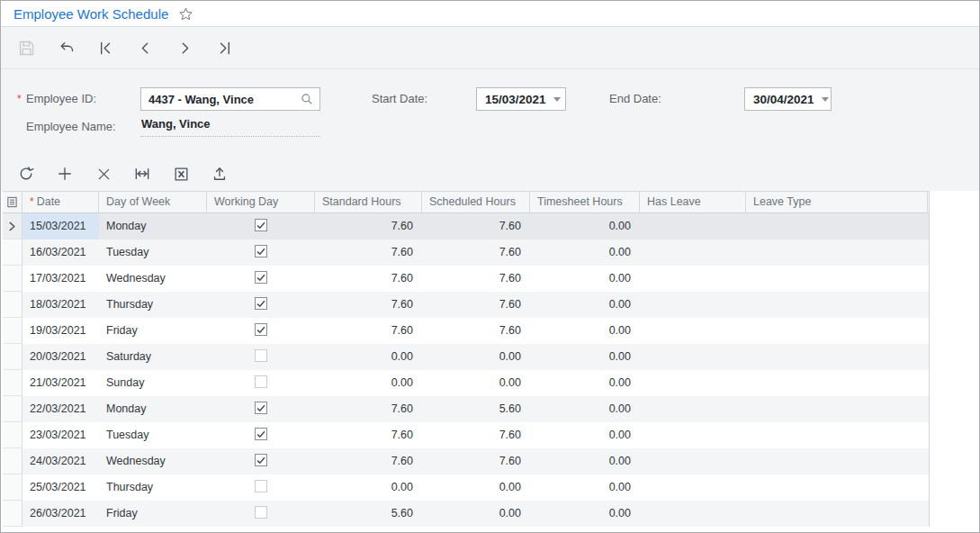 This screenshot has height=533, width=980. I want to click on load-from-file-button, so click(220, 174).